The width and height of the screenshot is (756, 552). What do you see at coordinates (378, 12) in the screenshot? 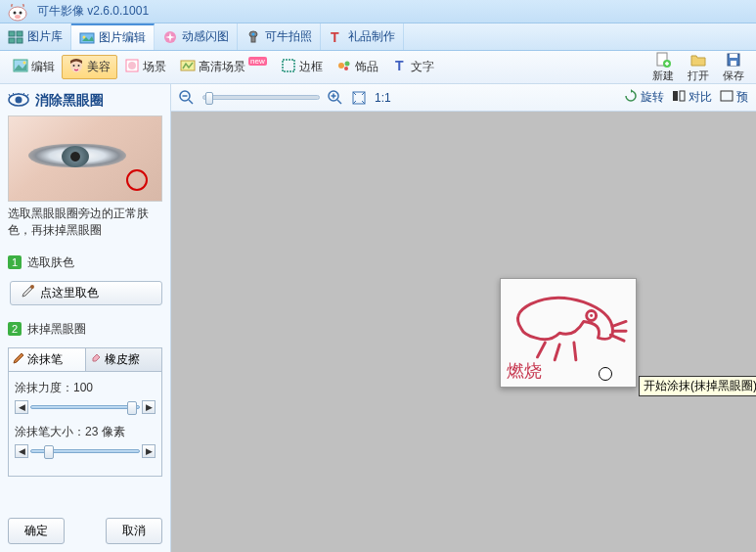
I see `titlebar: 可牛影像 v2.6.0.1001` at bounding box center [378, 12].